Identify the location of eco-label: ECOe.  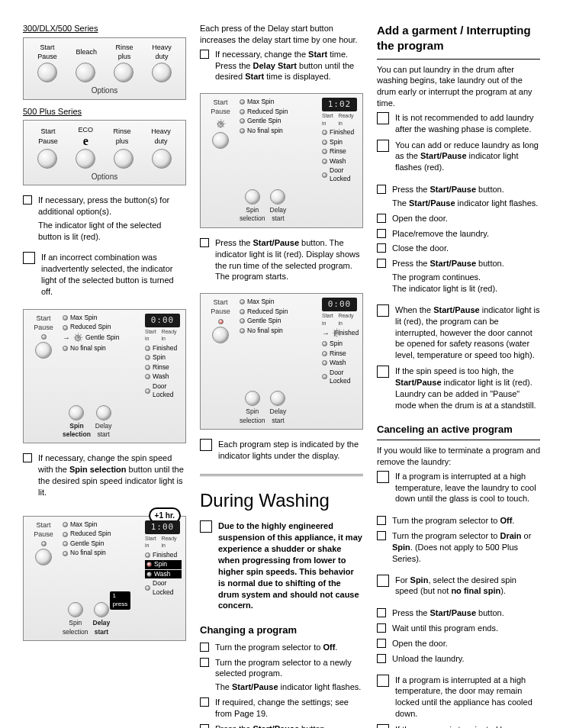
(85, 136).